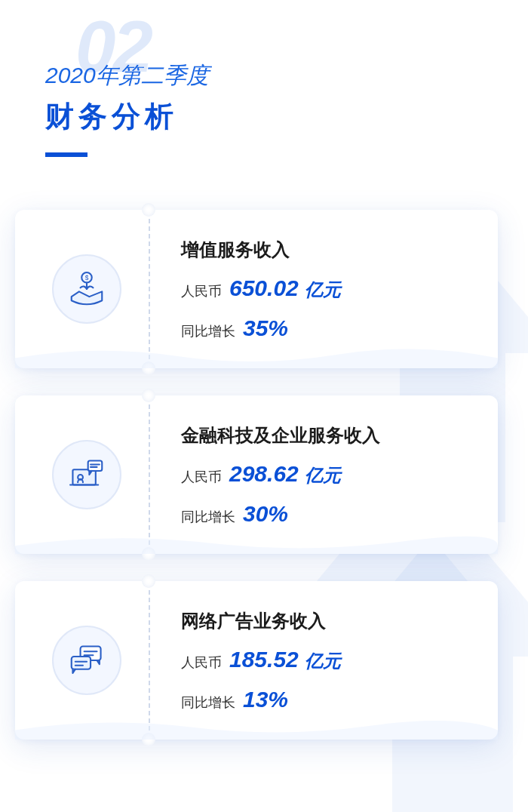 The height and width of the screenshot is (812, 528). Describe the element at coordinates (264, 474) in the screenshot. I see `amount-value: 298.62` at that location.